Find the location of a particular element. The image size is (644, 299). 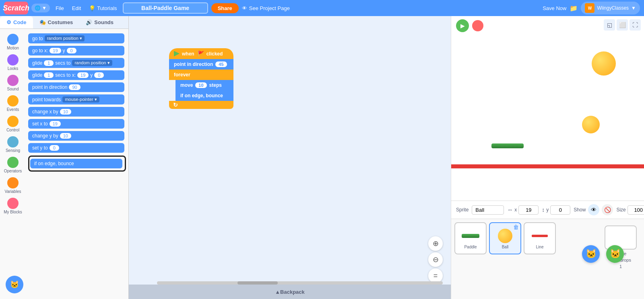

backdrops-count: 1 is located at coordinates (621, 266).